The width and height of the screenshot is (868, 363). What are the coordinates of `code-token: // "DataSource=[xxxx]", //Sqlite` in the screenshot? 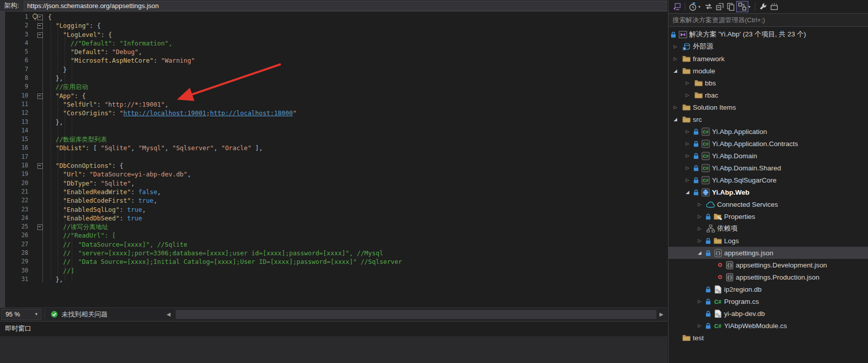 It's located at (118, 245).